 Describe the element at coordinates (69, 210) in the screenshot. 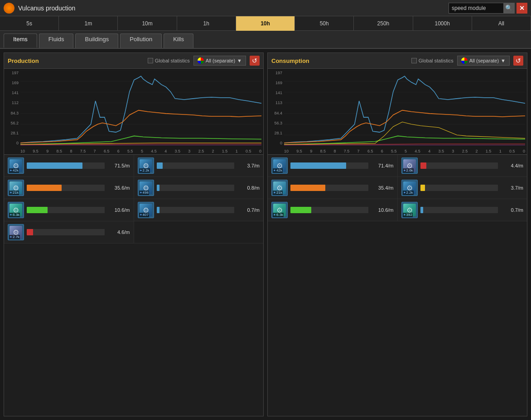

I see `production-item-3: ✦6.3k 10.6/m` at that location.